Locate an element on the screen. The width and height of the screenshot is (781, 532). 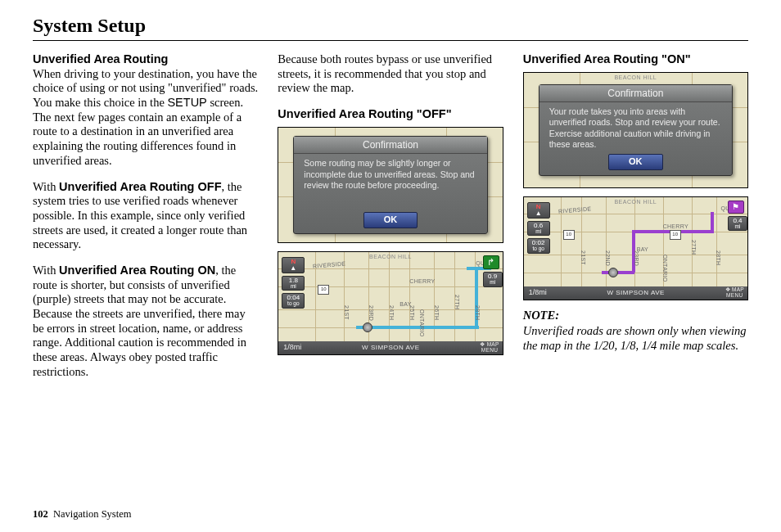
map-menu-button-on: ❖ MAPMENU is located at coordinates (737, 293).